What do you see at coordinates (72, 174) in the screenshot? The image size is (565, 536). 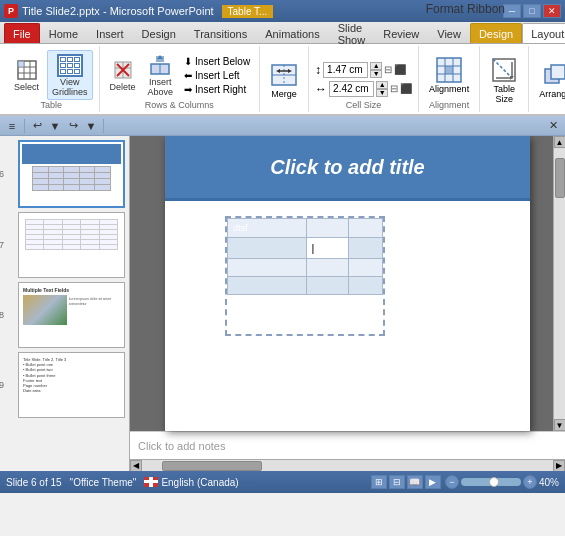 I see `slide-6-thumb` at bounding box center [72, 174].